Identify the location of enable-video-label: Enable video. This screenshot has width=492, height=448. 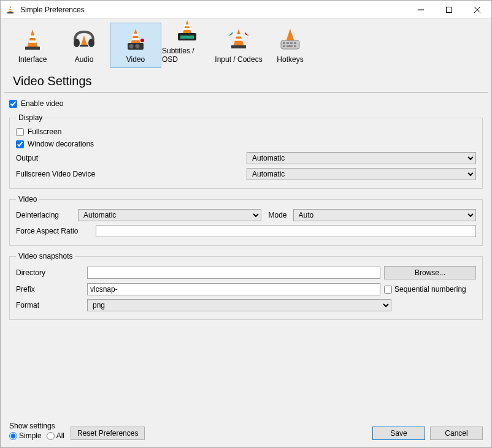
(42, 104).